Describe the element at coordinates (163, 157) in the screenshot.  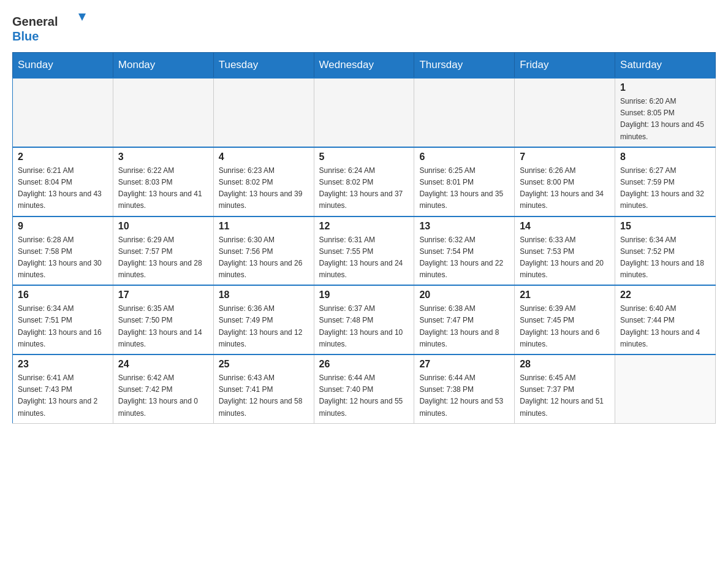
I see `day-number: 3` at that location.